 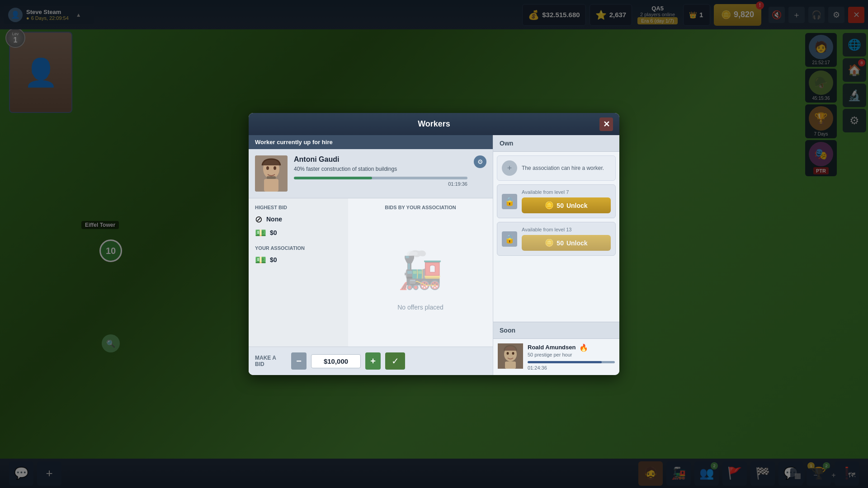 I want to click on worker-timer-fill, so click(x=333, y=178).